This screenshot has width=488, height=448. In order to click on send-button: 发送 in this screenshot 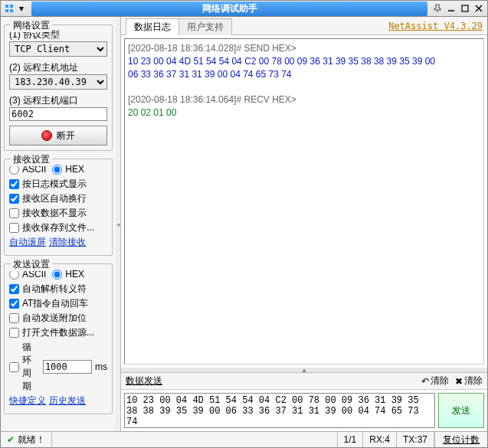, I will do `click(461, 410)`.